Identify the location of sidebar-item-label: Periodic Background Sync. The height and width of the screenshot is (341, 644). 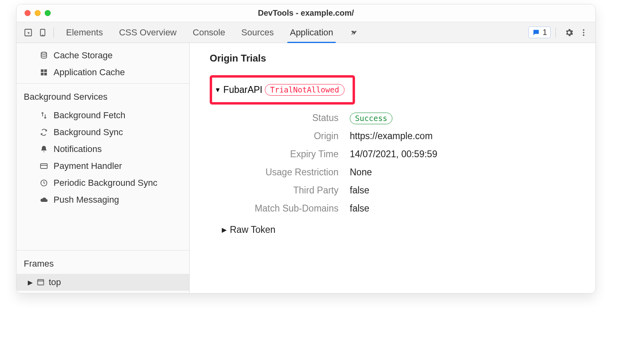
(105, 183).